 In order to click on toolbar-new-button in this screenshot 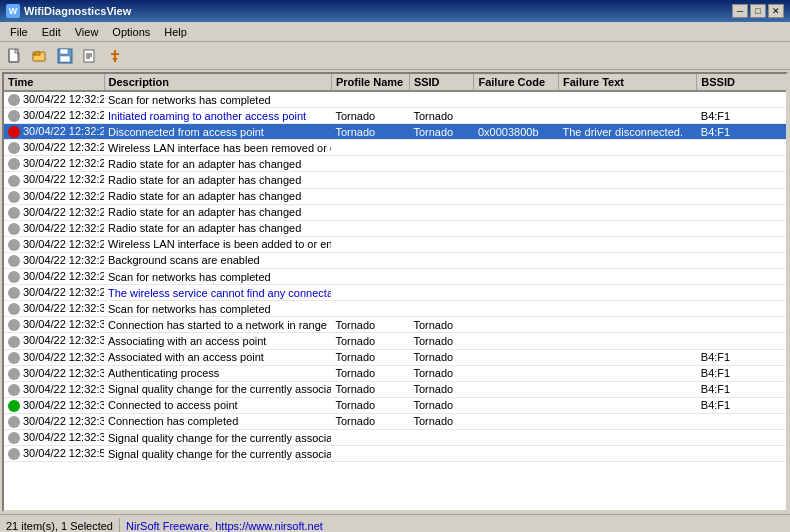, I will do `click(15, 56)`.